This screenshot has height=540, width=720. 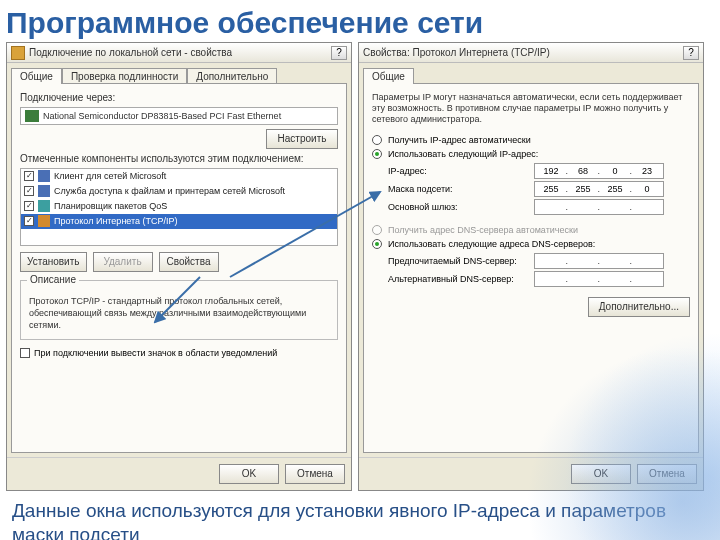 What do you see at coordinates (189, 262) in the screenshot?
I see `properties-button: Свойства` at bounding box center [189, 262].